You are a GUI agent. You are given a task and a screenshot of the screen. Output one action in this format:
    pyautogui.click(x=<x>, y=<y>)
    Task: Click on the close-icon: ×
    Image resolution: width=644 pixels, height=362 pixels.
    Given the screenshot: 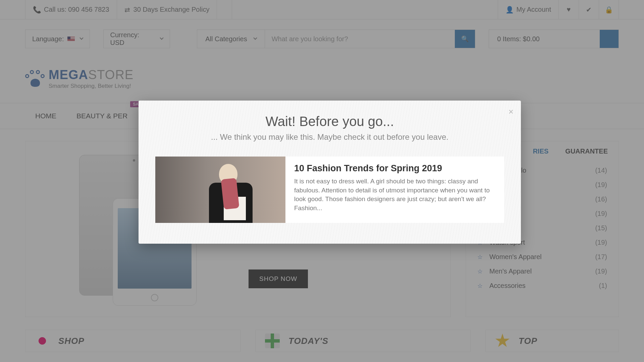 What is the action you would take?
    pyautogui.click(x=511, y=112)
    